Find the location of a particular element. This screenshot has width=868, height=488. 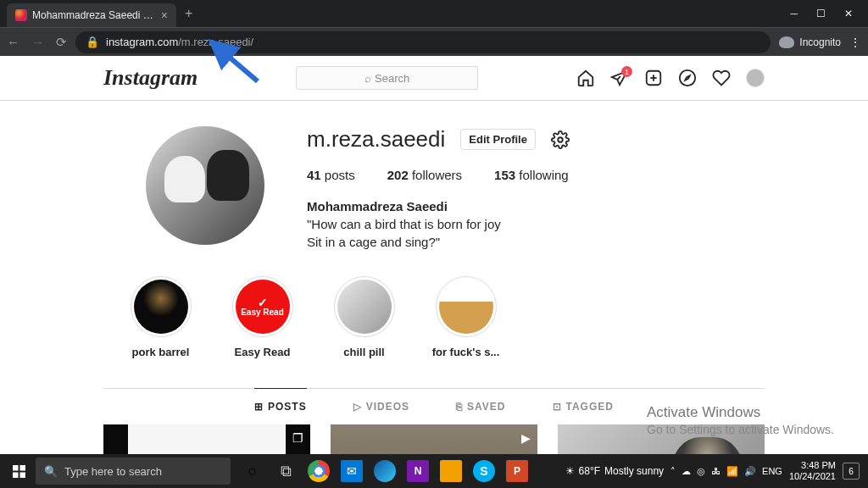

posts-stat: 41 posts is located at coordinates (331, 175).